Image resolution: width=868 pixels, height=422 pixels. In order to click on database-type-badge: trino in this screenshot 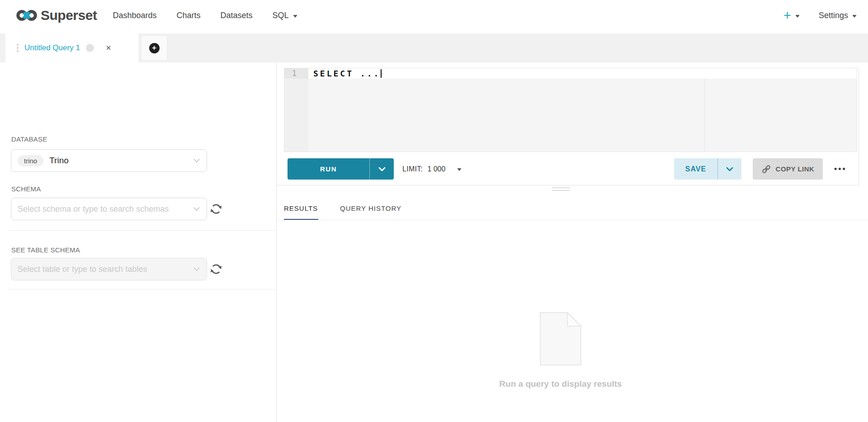, I will do `click(31, 161)`.